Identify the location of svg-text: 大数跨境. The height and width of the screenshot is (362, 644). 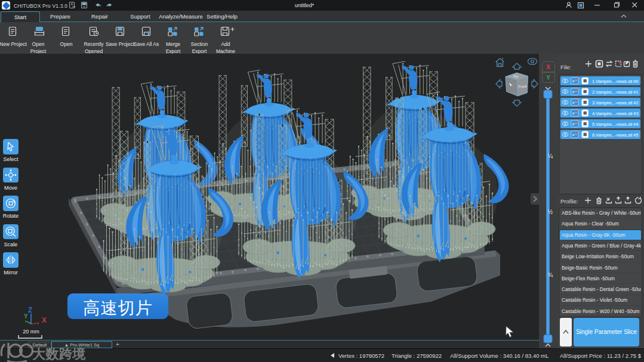
(59, 354).